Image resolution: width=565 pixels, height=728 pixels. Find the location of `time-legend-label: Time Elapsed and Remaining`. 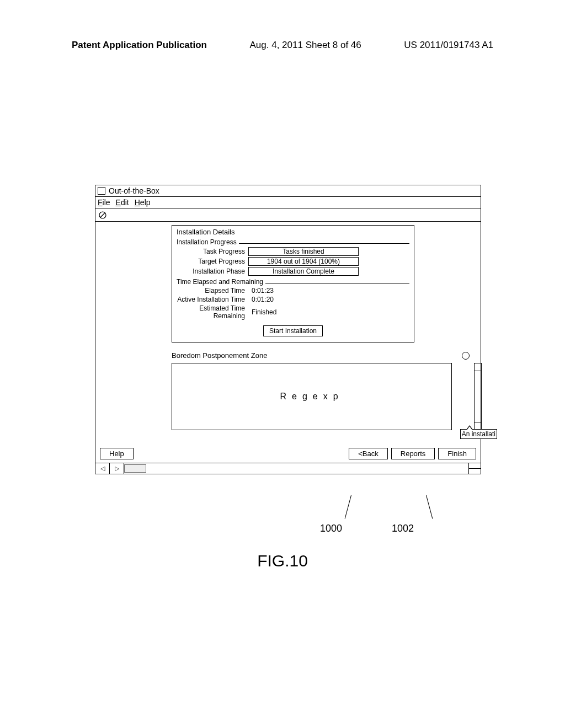

time-legend-label: Time Elapsed and Remaining is located at coordinates (220, 282).